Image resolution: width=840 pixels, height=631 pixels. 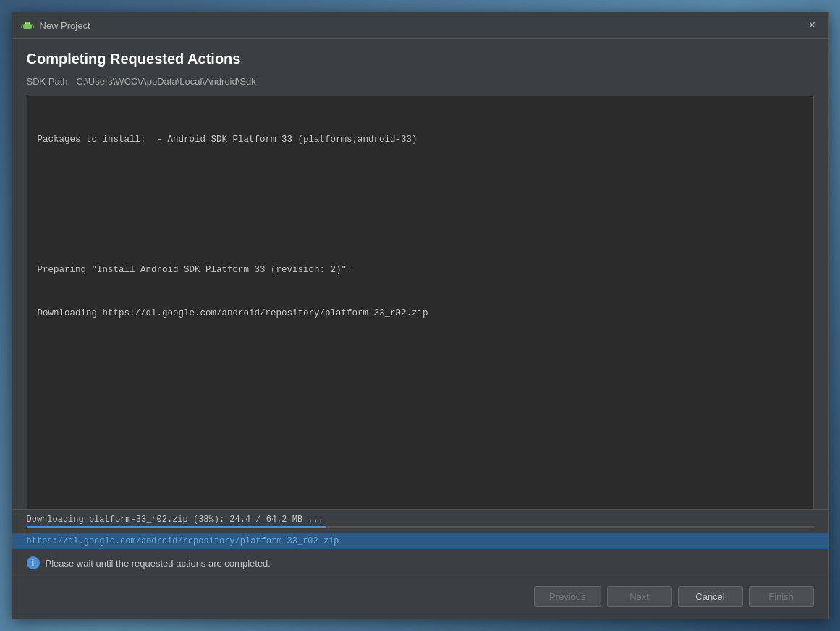 I want to click on sdk-path-row: SDK Path: C:\Users\WCC\AppData\Local\And…, so click(x=420, y=81).